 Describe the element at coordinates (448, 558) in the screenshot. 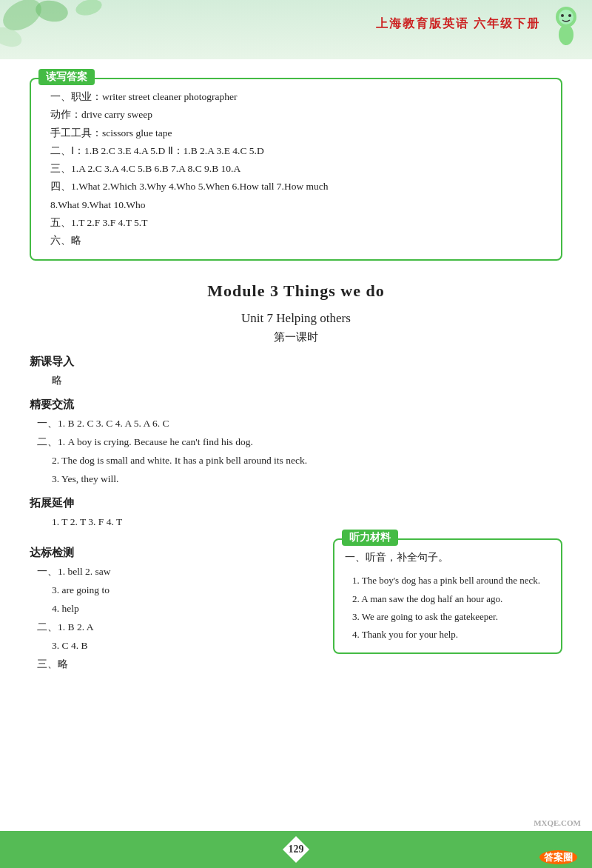

I see `listen-heading: 一、听音，补全句子。` at that location.